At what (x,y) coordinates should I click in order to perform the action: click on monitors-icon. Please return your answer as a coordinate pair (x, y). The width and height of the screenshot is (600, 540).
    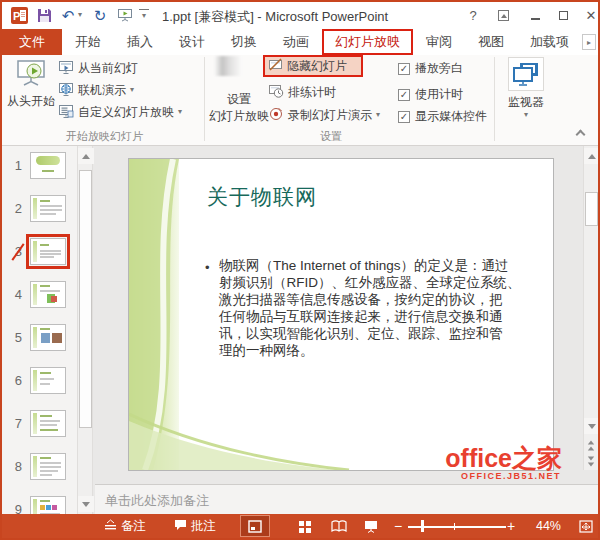
    Looking at the image, I should click on (526, 74).